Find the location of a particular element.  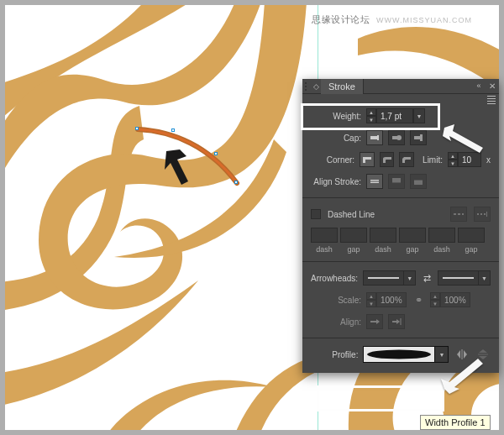

gap-3-input is located at coordinates (471, 235).